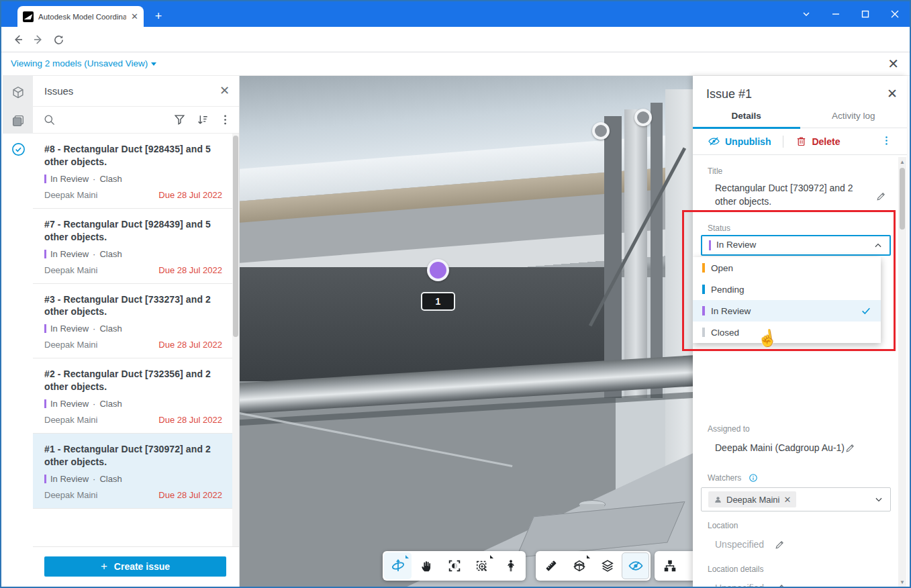 This screenshot has height=588, width=911. I want to click on viewing-models-dropdown: Viewing 2 models (Unsaved View), so click(83, 63).